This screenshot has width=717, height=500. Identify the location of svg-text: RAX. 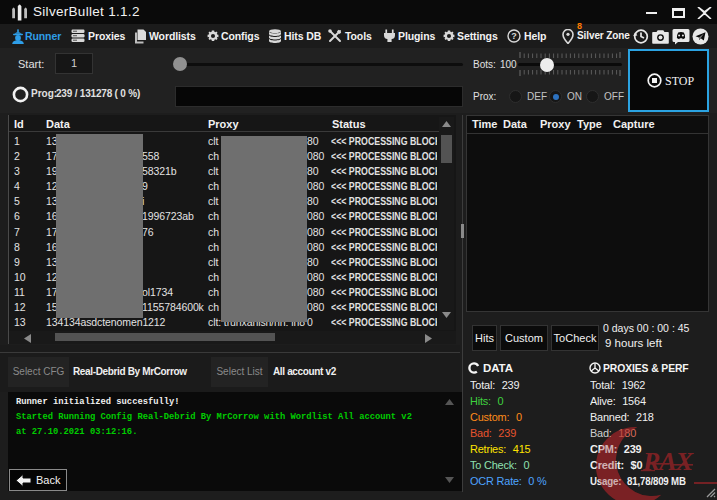
(668, 462).